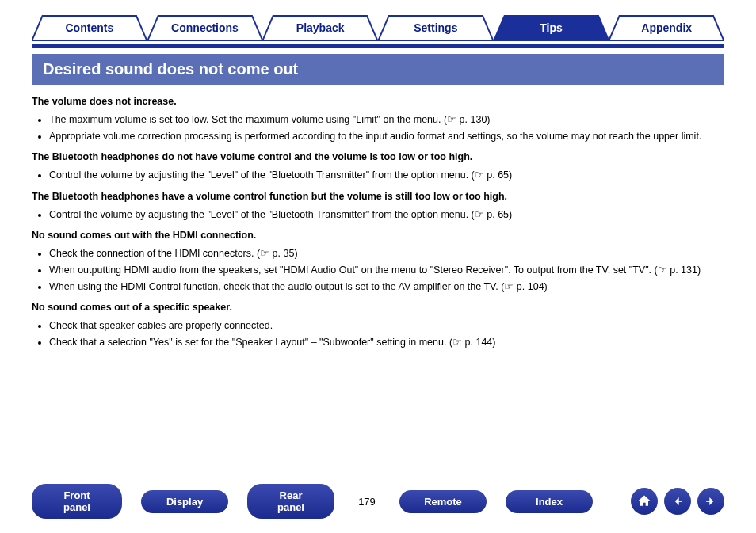 This screenshot has height=533, width=756. Describe the element at coordinates (90, 28) in the screenshot. I see `tab-contents: Contents` at that location.